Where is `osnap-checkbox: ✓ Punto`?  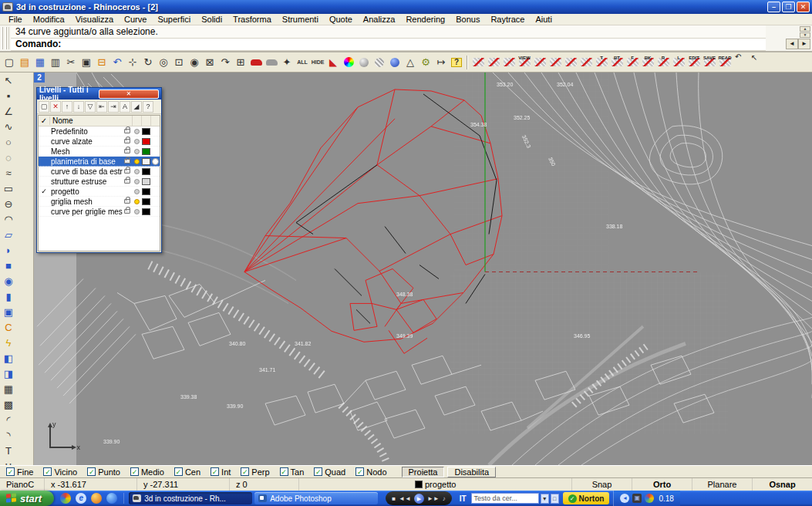 osnap-checkbox: ✓ Punto is located at coordinates (103, 472).